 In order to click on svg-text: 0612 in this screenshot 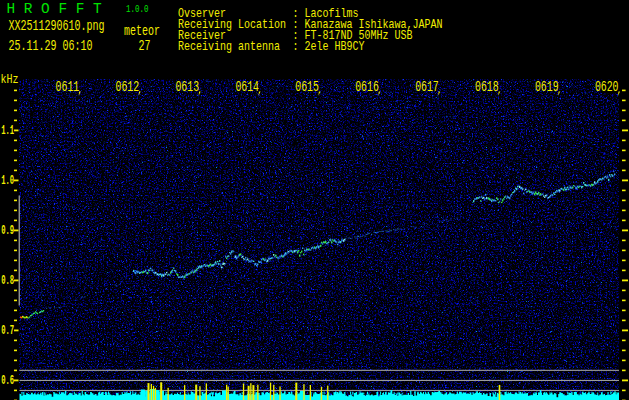, I will do `click(128, 87)`.